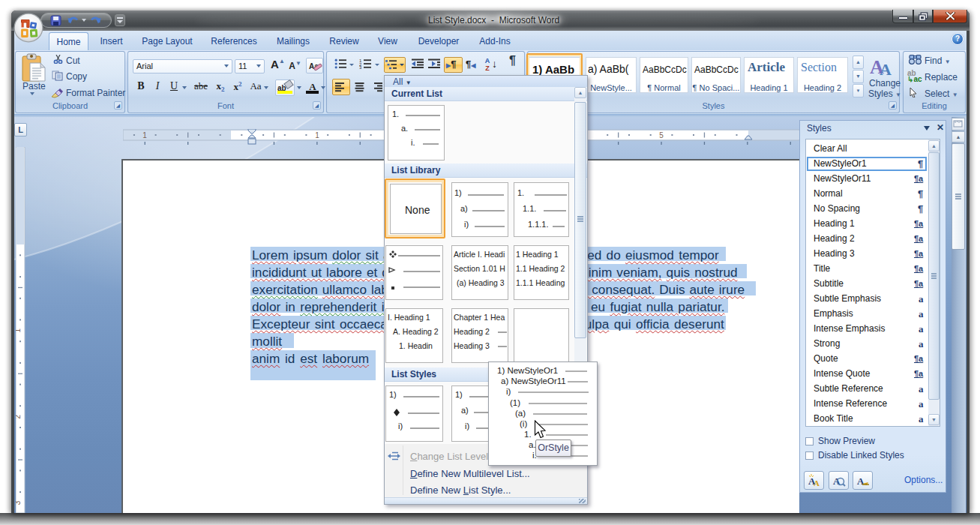 The width and height of the screenshot is (980, 525). I want to click on svg-text: 2, so click(19, 416).